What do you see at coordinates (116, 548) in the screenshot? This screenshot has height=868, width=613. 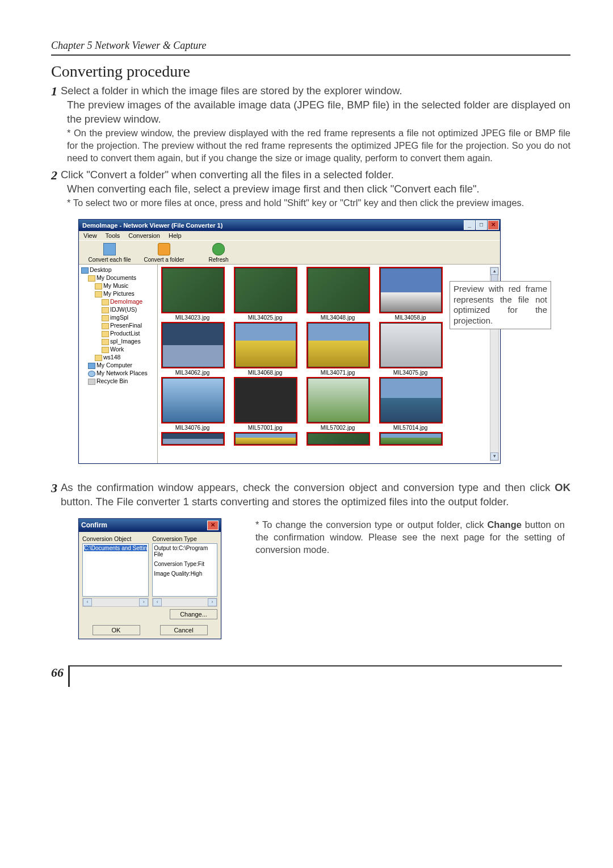 I see `conversion-object-value: C:\Documents and Settin` at bounding box center [116, 548].